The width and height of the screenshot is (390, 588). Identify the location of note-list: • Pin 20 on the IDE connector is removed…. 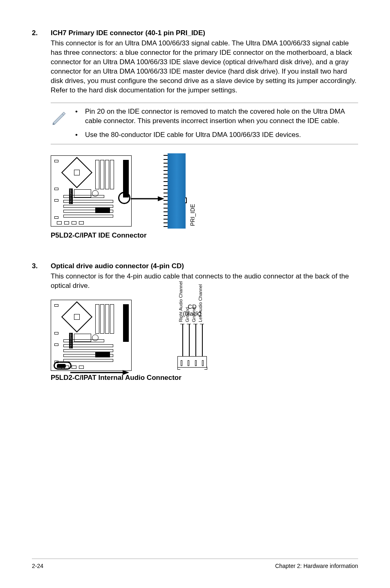
(217, 123).